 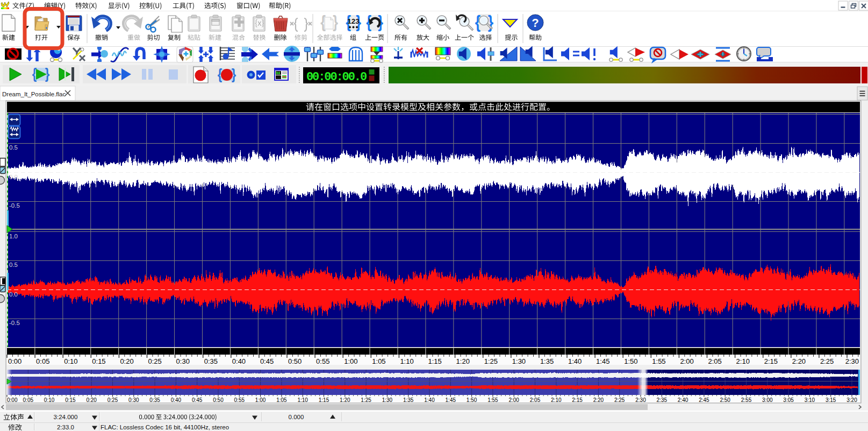 I want to click on svg-text: 2:45, so click(x=704, y=400).